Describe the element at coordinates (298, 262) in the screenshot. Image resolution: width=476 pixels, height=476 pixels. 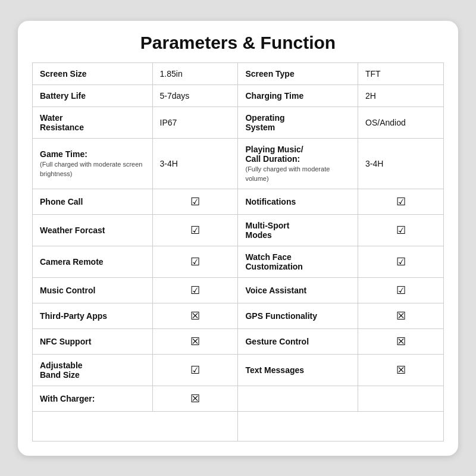
I see `right-label: Watch FaceCustomization` at that location.